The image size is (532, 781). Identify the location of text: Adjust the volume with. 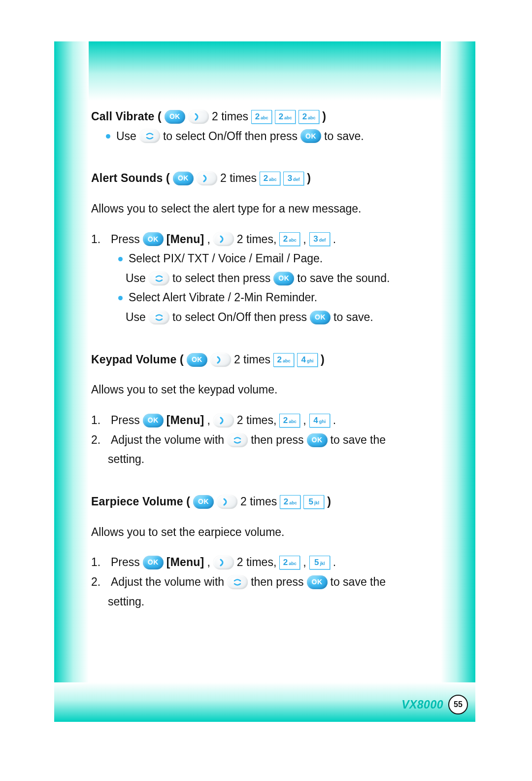
(167, 440).